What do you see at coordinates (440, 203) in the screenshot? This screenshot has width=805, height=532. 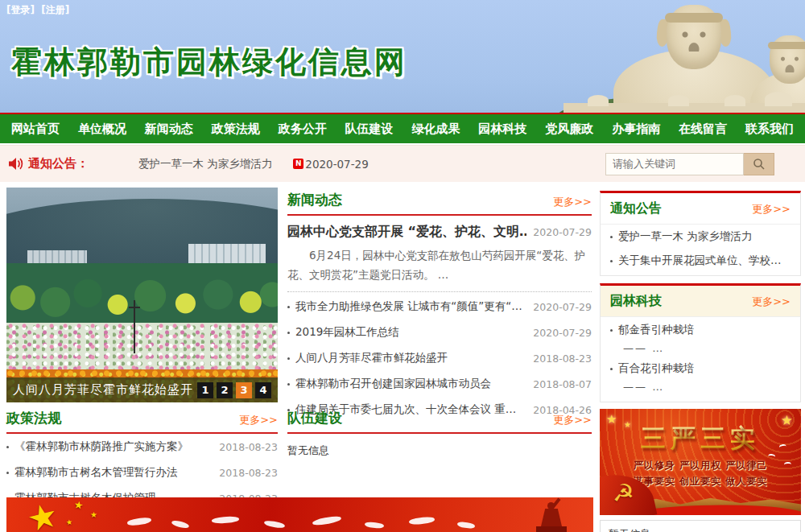 I see `news-section-header: 新闻动态 更多>>` at bounding box center [440, 203].